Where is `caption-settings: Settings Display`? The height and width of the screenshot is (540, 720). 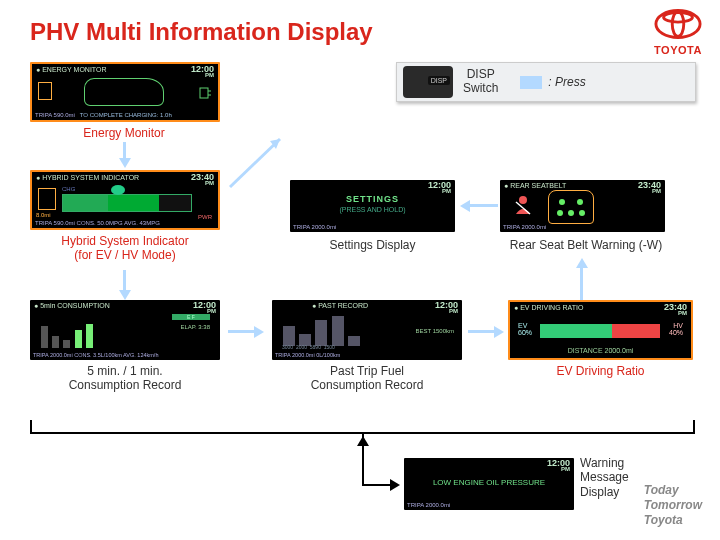 caption-settings: Settings Display is located at coordinates (372, 245).